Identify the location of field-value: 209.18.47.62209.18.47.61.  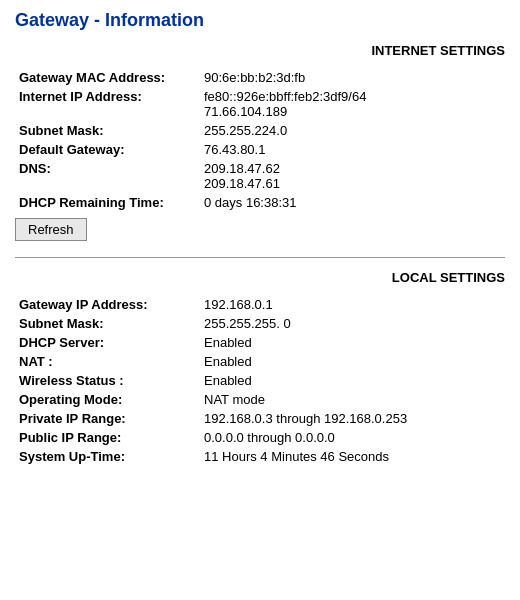
(352, 176).